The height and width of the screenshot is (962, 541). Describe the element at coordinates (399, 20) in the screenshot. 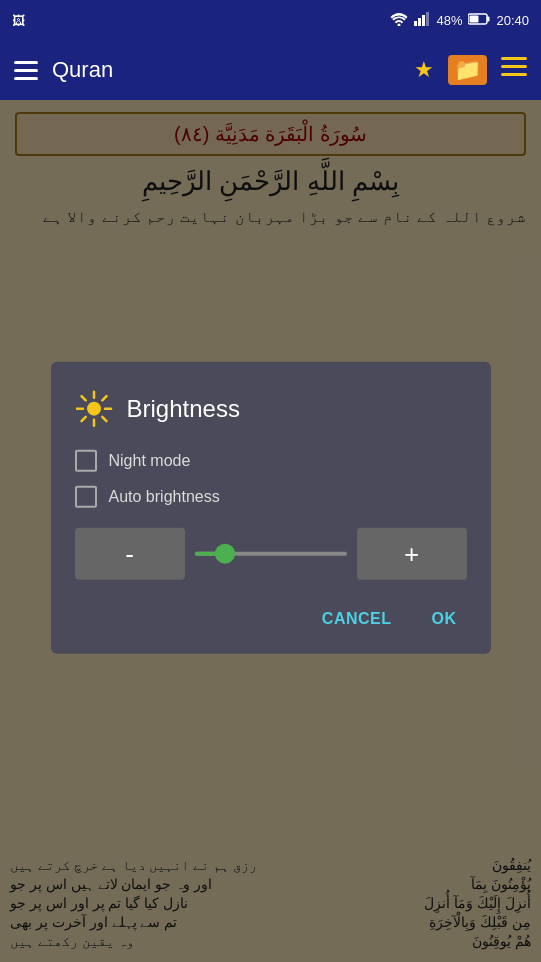

I see `wifi-icon` at that location.